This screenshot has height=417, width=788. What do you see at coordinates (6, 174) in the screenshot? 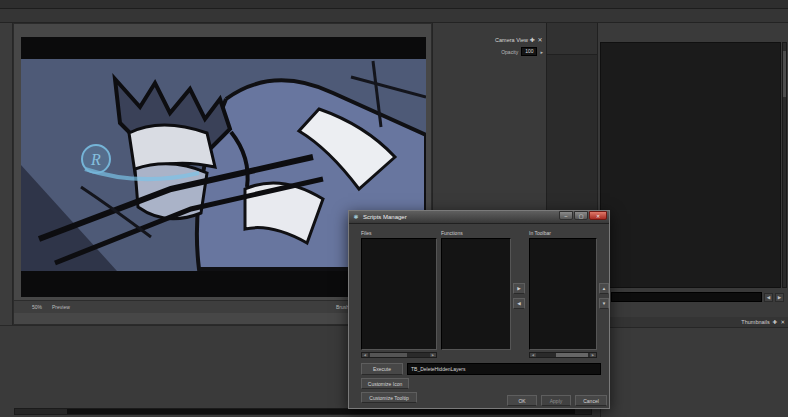
I see `drawing-tools-toolbar` at bounding box center [6, 174].